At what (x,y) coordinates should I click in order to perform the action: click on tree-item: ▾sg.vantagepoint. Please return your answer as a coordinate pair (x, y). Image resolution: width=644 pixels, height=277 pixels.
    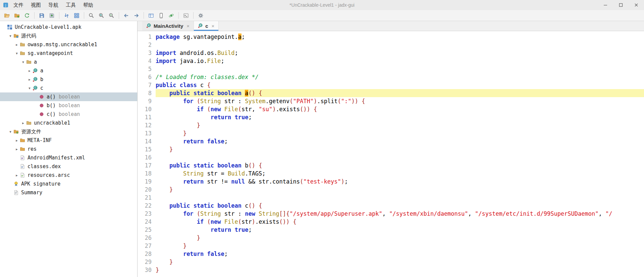
    Looking at the image, I should click on (68, 53).